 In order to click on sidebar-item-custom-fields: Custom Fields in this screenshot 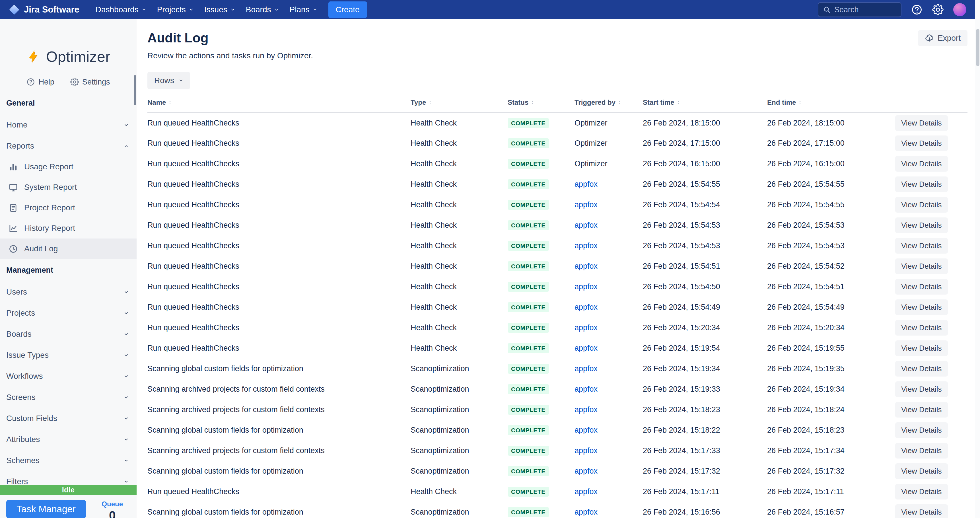, I will do `click(68, 419)`.